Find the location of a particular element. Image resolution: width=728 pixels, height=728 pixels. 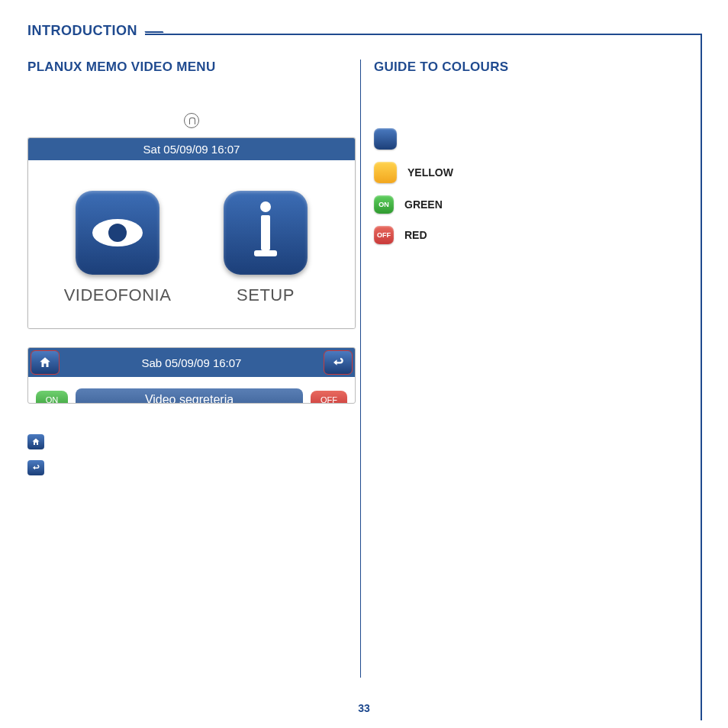

swatch-green: ON is located at coordinates (384, 205).